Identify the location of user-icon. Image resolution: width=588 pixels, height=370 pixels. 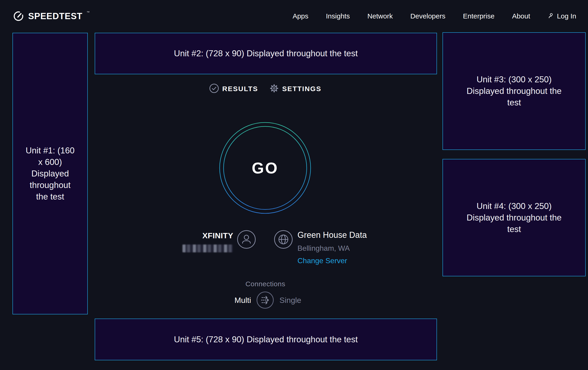
(551, 16).